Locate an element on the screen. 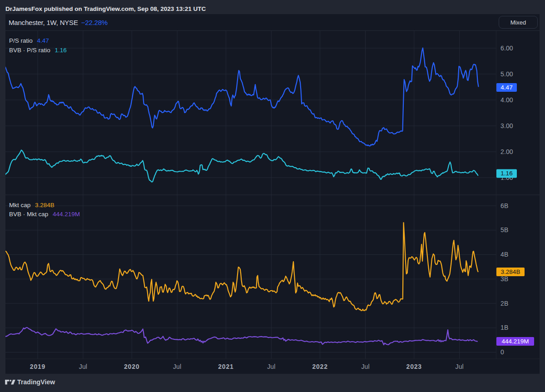 The image size is (545, 392). svg-text: 4.00 is located at coordinates (507, 100).